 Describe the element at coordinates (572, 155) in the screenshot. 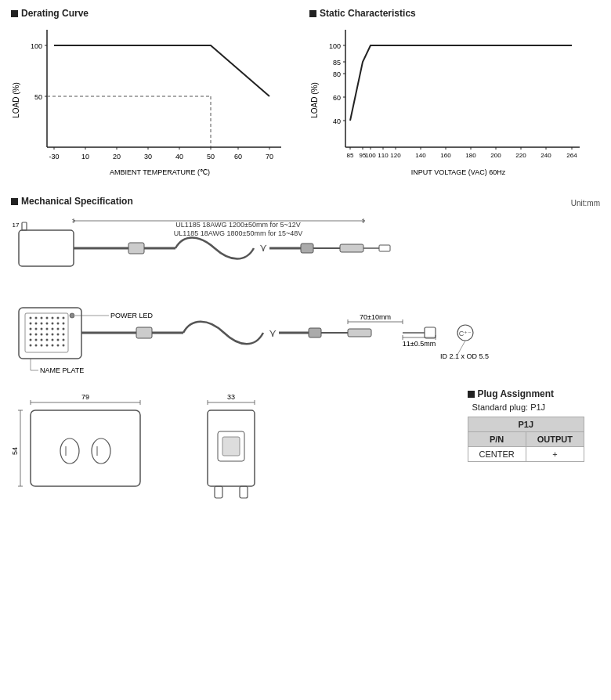

I see `svg-text: 264` at that location.